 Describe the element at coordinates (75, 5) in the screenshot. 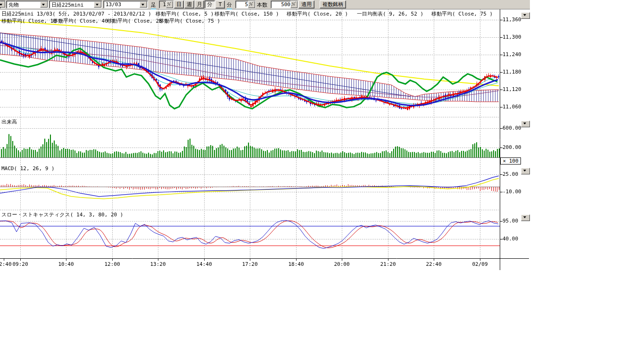

I see `symbol-select: 日経225mini` at that location.